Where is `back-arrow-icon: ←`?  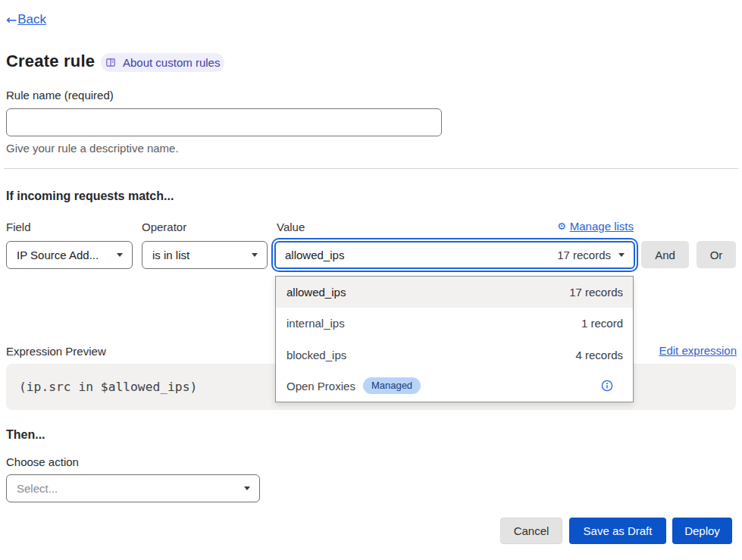
back-arrow-icon: ← is located at coordinates (11, 20).